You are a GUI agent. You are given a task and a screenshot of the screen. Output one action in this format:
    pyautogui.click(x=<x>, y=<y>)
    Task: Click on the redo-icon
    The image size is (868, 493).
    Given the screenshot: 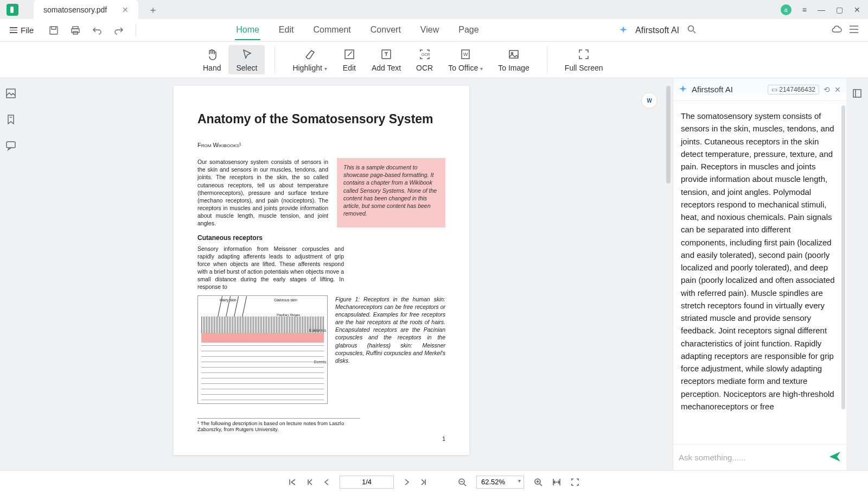 What is the action you would take?
    pyautogui.click(x=119, y=30)
    